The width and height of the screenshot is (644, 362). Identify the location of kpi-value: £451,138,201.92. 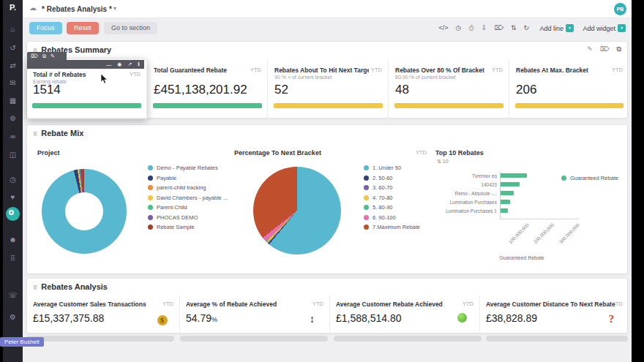
(201, 90).